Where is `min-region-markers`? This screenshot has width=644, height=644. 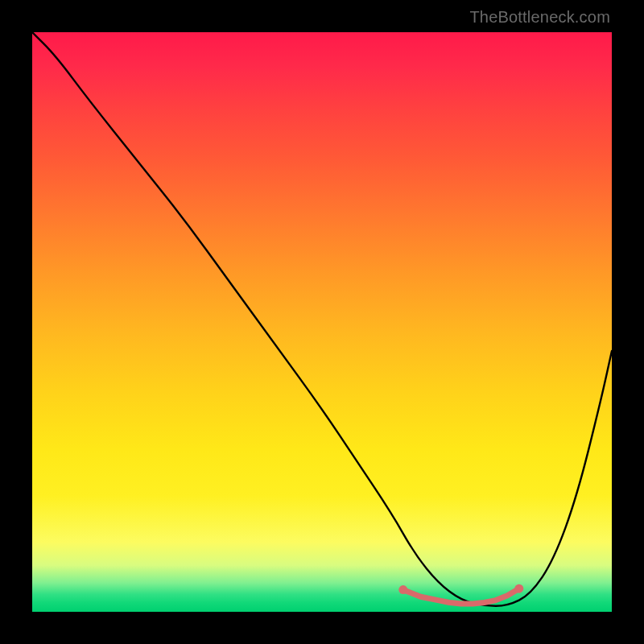
min-region-markers is located at coordinates (460, 594).